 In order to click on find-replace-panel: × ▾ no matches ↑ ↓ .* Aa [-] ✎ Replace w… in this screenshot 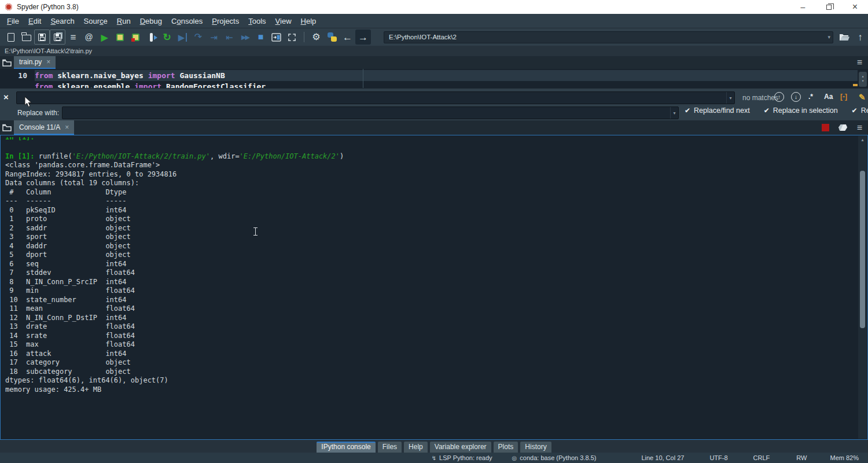, I will do `click(434, 104)`.